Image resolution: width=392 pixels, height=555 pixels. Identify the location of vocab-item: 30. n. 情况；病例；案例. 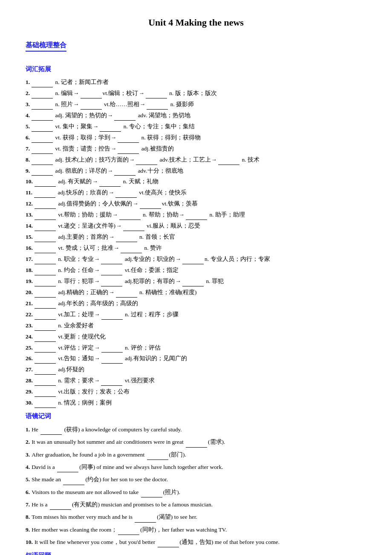
(196, 403).